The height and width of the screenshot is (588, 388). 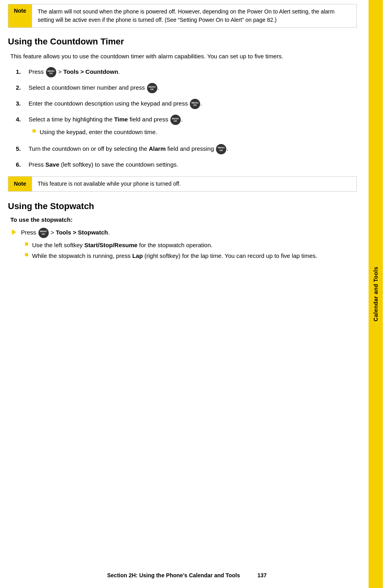 What do you see at coordinates (193, 126) in the screenshot?
I see `step-4-content: Select a time by highlighting the Time f…` at bounding box center [193, 126].